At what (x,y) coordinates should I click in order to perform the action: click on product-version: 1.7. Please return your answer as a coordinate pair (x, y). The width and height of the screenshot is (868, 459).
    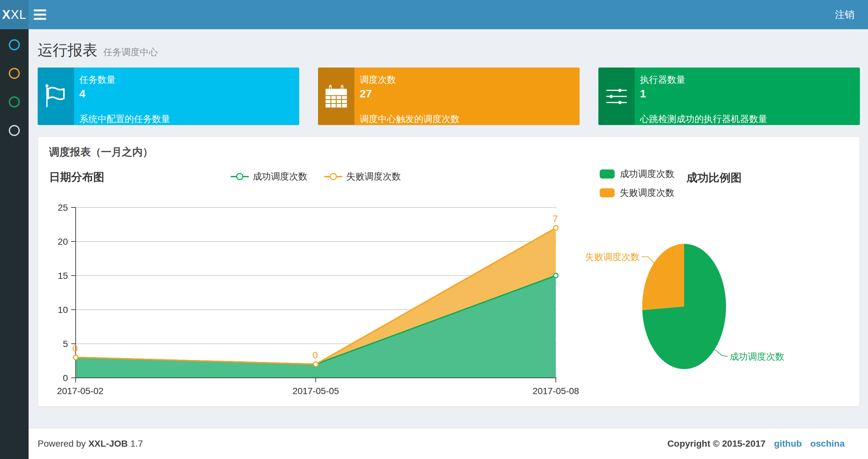
    Looking at the image, I should click on (137, 444).